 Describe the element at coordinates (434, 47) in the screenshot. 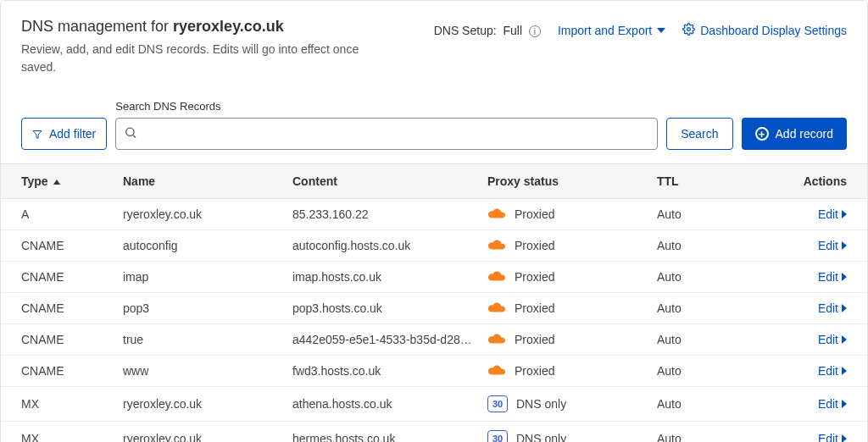

I see `header: DNS management for ryeroxley.co.uk Revie…` at that location.